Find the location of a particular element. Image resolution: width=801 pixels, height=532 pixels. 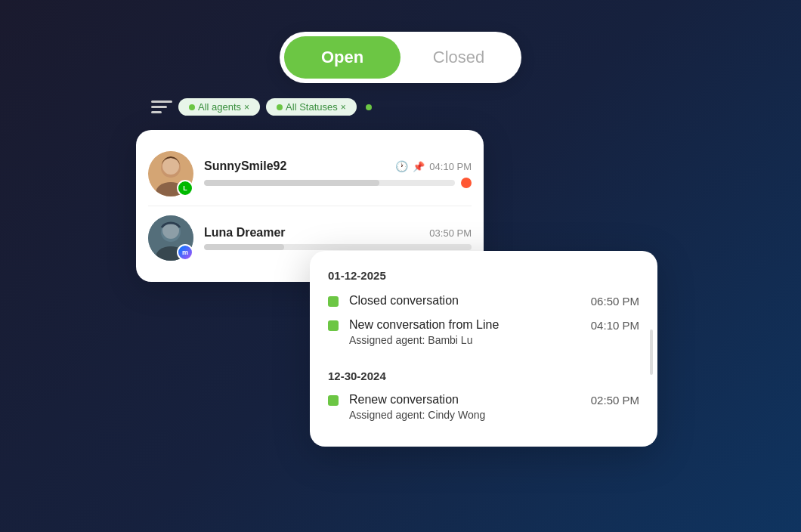

history-content-renew: Renew conversation 02:50 PM Assigned age… is located at coordinates (494, 407).